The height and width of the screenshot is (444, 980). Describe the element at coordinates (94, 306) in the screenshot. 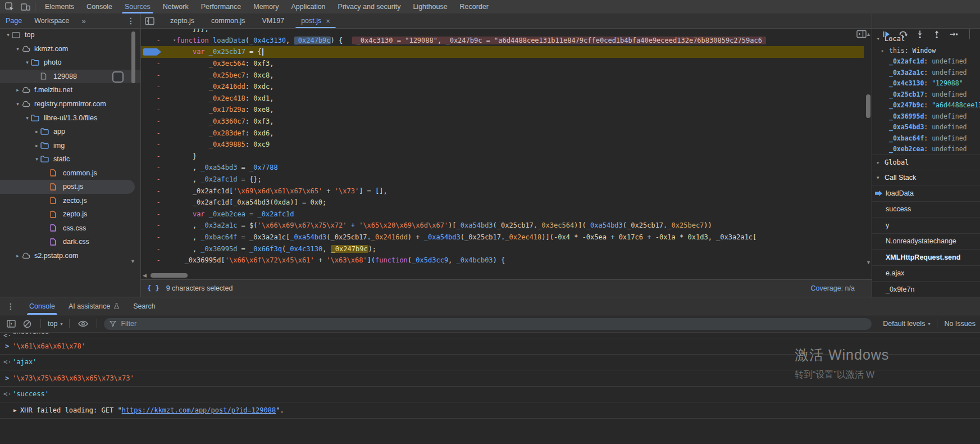

I see `drawer-tab-ai-assistance: AI assistance` at that location.